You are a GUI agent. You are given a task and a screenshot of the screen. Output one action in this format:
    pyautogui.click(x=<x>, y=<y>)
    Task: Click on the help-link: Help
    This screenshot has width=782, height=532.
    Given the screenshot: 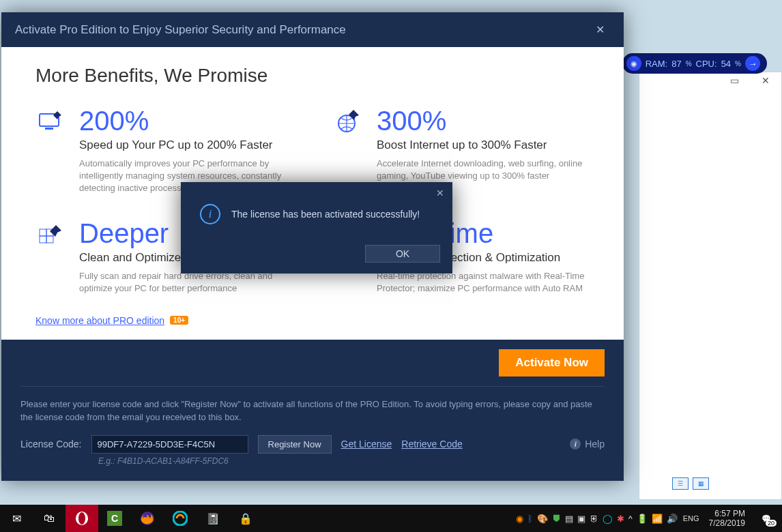 What is the action you would take?
    pyautogui.click(x=595, y=444)
    